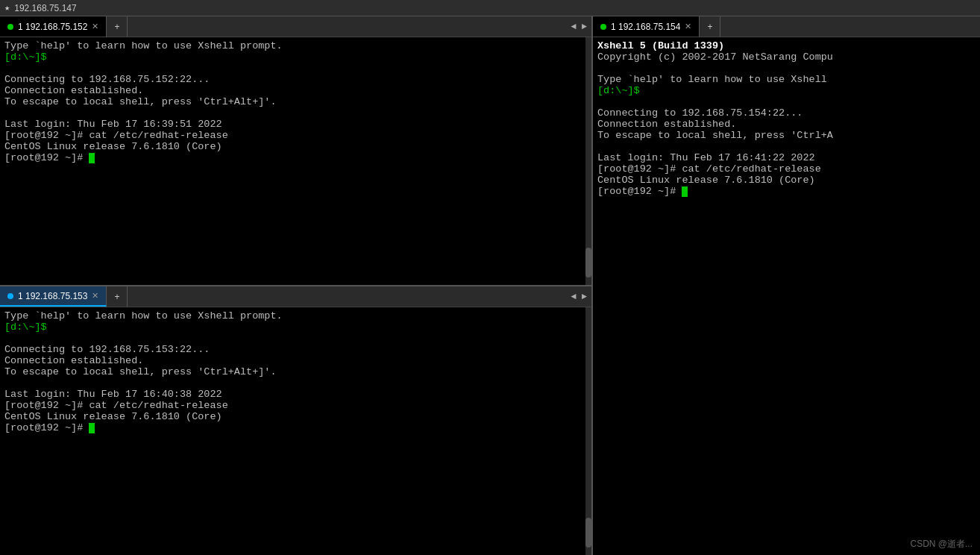  I want to click on b-line-1: Type `help' to learn how to use Xshell p…, so click(295, 316).